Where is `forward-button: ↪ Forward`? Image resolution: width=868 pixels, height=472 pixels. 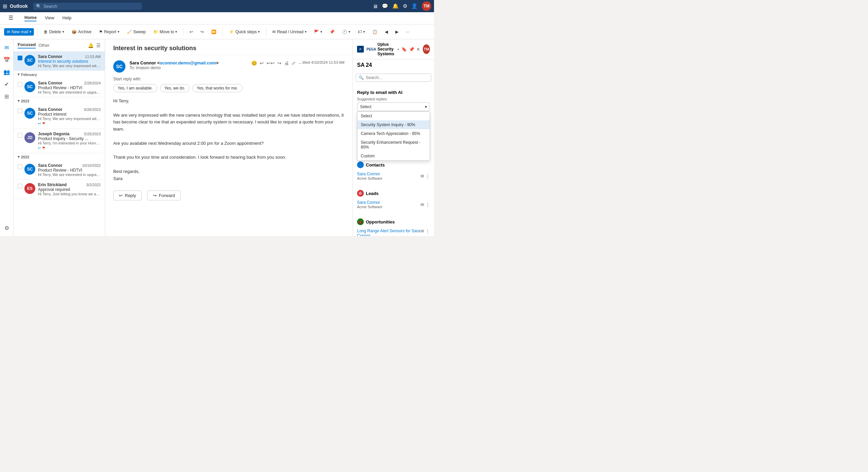
forward-button: ↪ Forward is located at coordinates (164, 195).